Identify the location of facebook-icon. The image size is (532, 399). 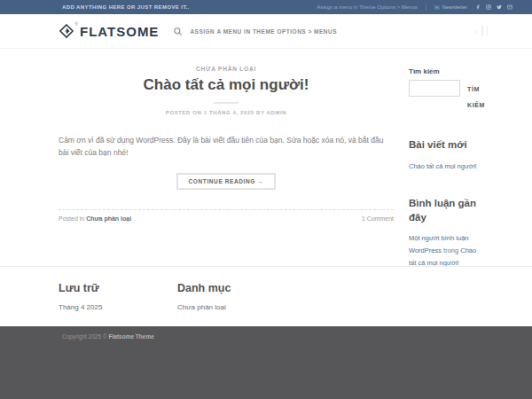
(478, 7).